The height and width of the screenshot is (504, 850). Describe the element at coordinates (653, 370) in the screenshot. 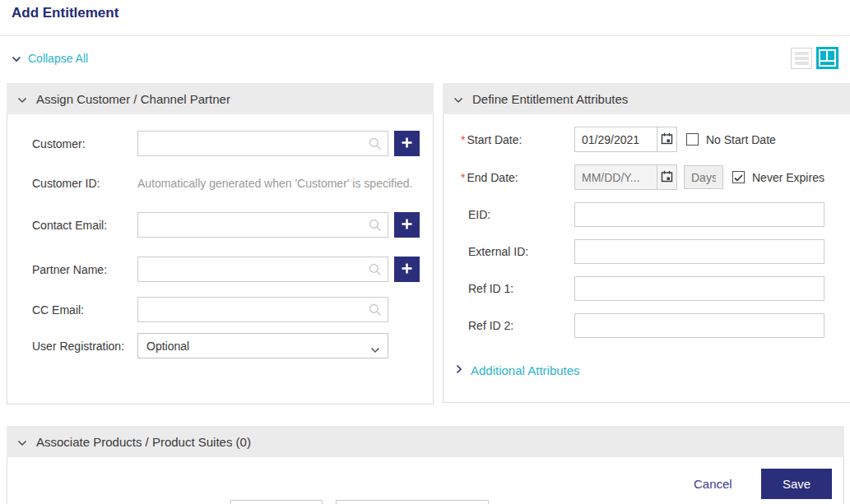

I see `additional-attributes-toggle: Additional Attributes` at that location.